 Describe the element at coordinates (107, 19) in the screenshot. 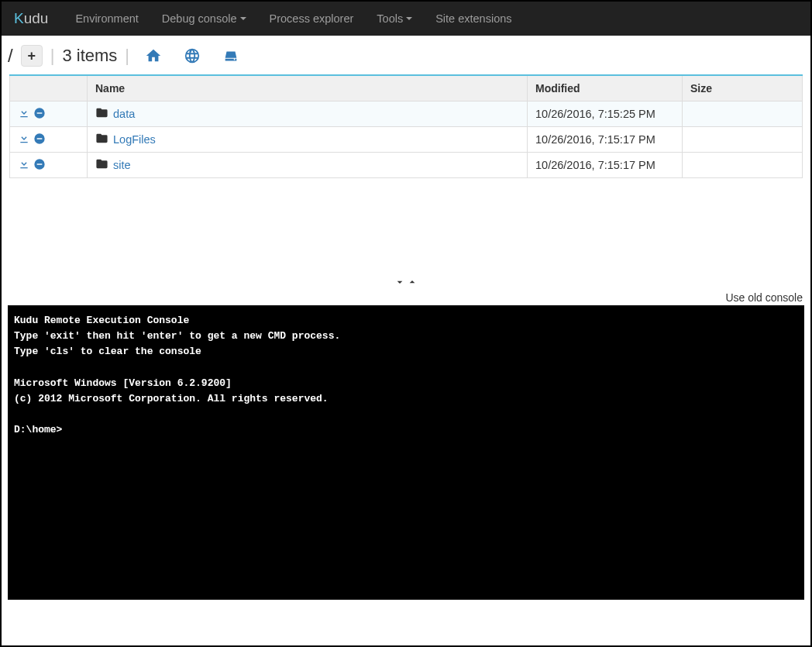

I see `nav-item: Environment` at that location.